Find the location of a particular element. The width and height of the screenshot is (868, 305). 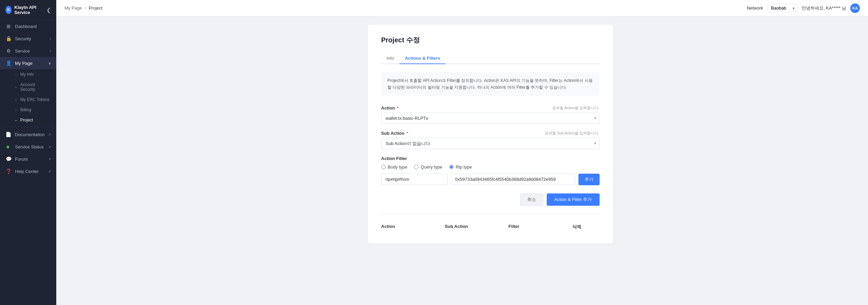

sub-item-label: My Info is located at coordinates (27, 74).